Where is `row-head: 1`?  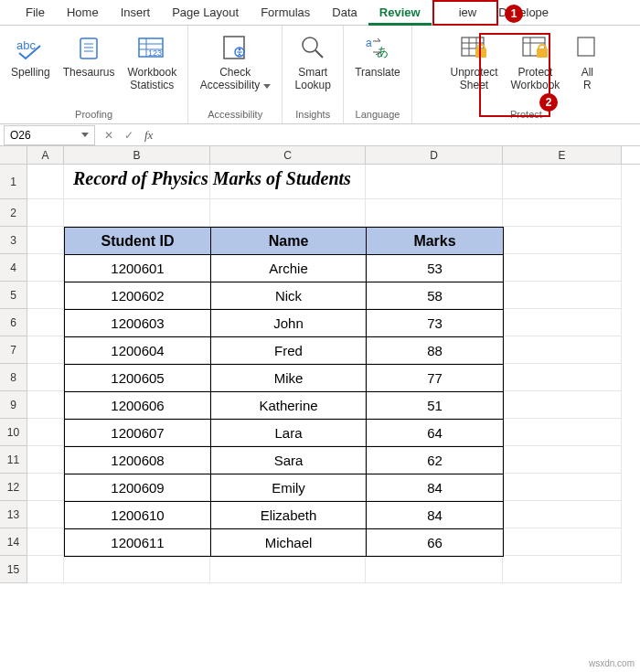
row-head: 1 is located at coordinates (14, 182).